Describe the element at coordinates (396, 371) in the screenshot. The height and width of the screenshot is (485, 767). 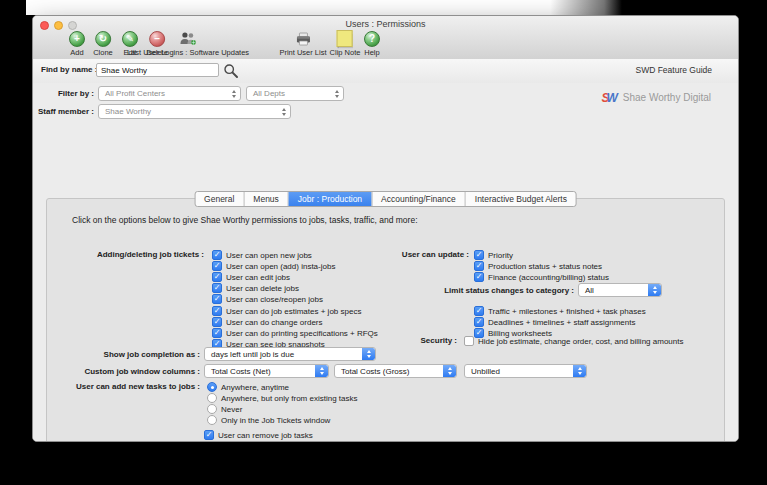
I see `custom-column-2-select: Total Costs (Gross)` at that location.